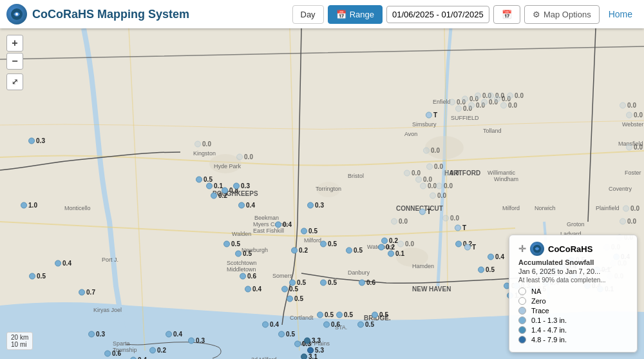 The height and width of the screenshot is (359, 644). What do you see at coordinates (362, 14) in the screenshot?
I see `range-label: Range` at bounding box center [362, 14].